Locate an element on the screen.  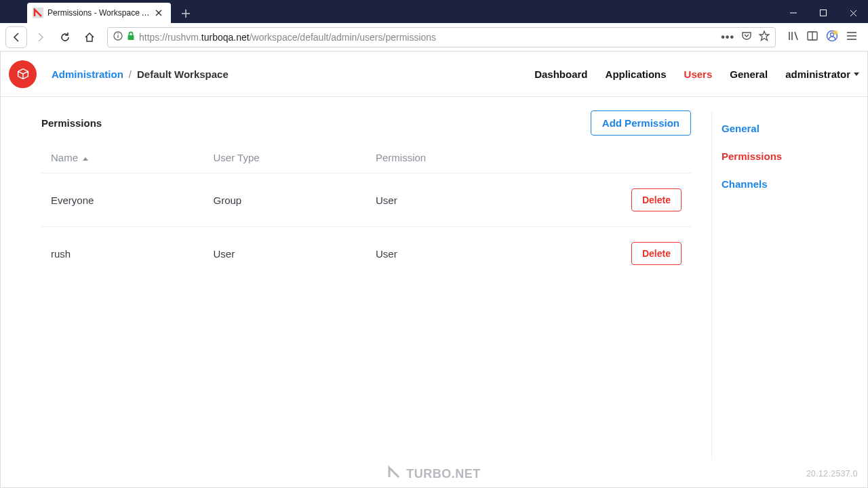
url-text: https://rushvm.turboqa.net/workspace/def… is located at coordinates (428, 37).